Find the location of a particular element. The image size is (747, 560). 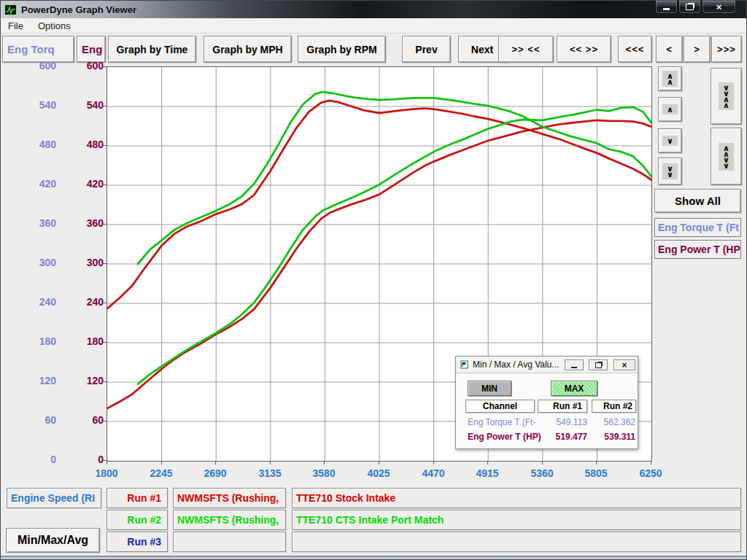

rpm-tick-label: 4470 is located at coordinates (433, 473).